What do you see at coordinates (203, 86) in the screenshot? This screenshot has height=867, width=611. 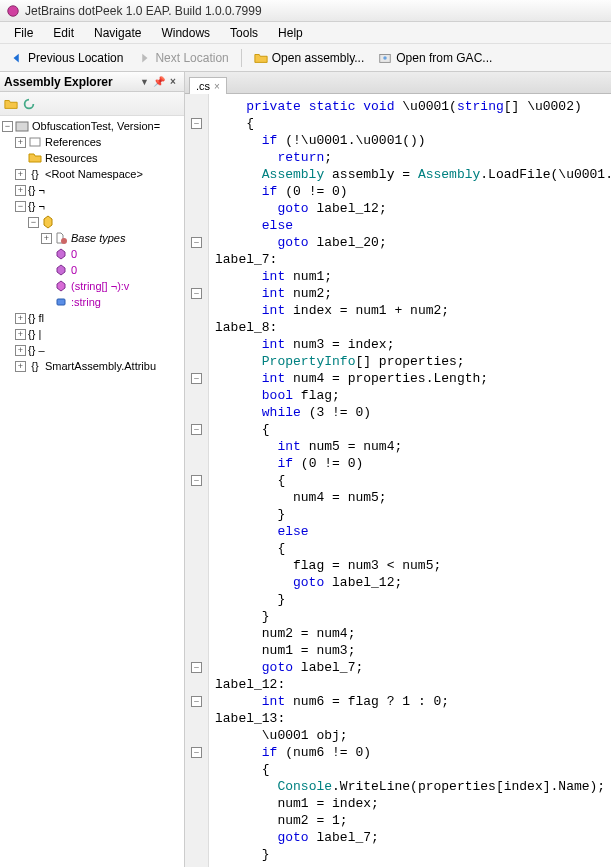 I see `tab-label: .cs` at bounding box center [203, 86].